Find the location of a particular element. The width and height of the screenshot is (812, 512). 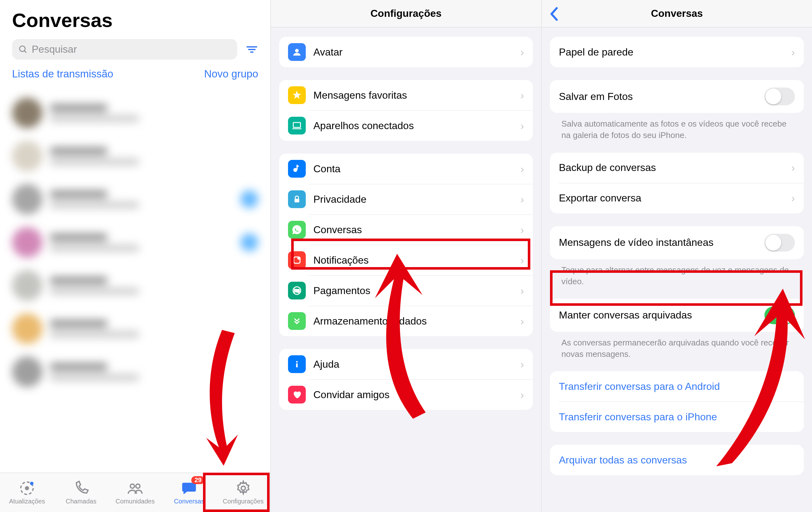

svg-text: R$ is located at coordinates (297, 291).